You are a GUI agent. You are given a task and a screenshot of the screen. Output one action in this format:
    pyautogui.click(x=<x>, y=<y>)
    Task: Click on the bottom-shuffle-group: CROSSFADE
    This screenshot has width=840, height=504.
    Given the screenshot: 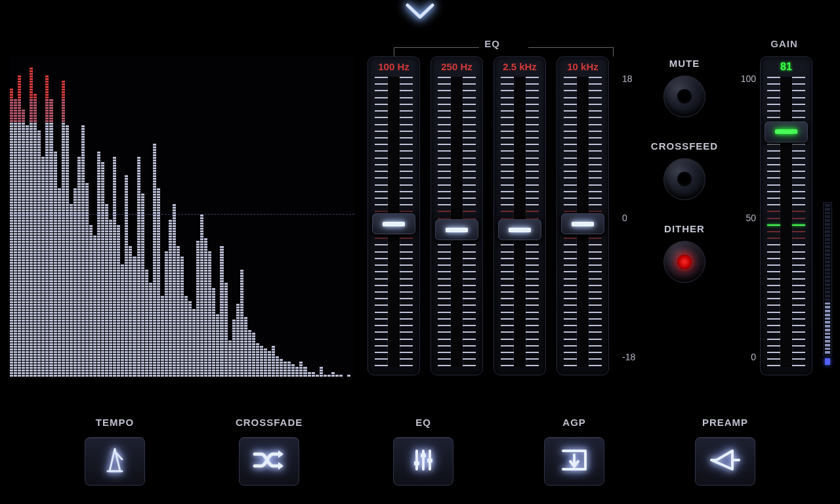 What is the action you would take?
    pyautogui.click(x=269, y=452)
    